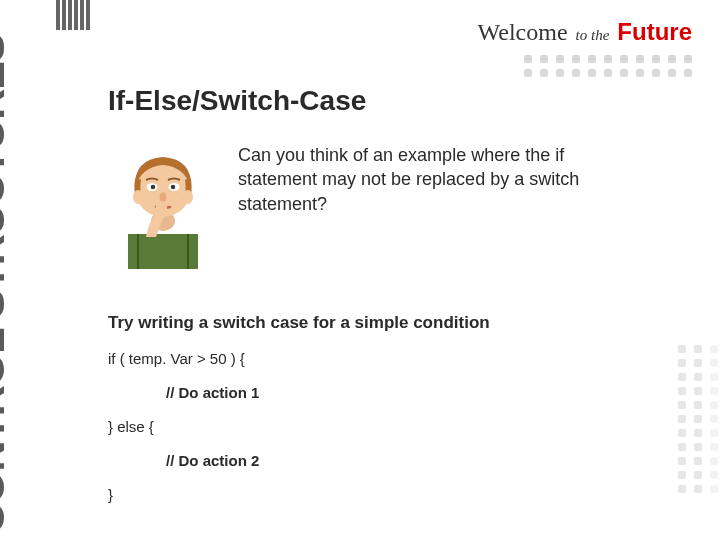 This screenshot has height=540, width=720. What do you see at coordinates (402, 495) in the screenshot?
I see `code-line-5: }` at bounding box center [402, 495].